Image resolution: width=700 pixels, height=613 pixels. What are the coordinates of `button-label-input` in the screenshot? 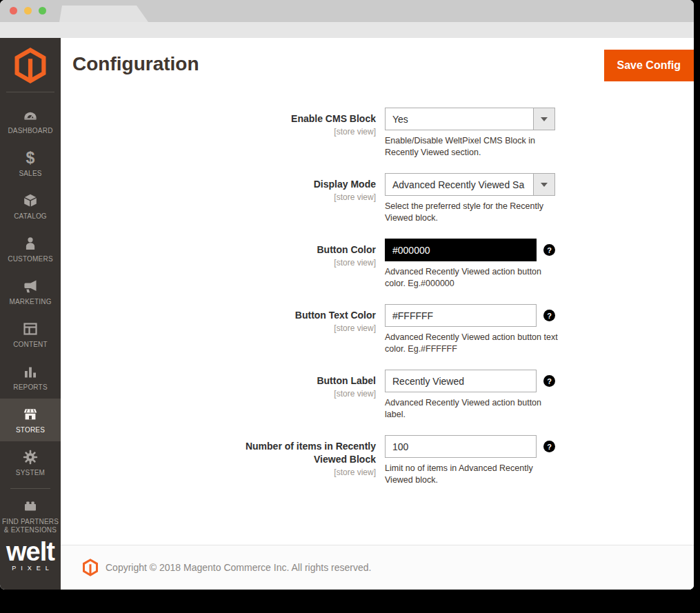 It's located at (461, 381).